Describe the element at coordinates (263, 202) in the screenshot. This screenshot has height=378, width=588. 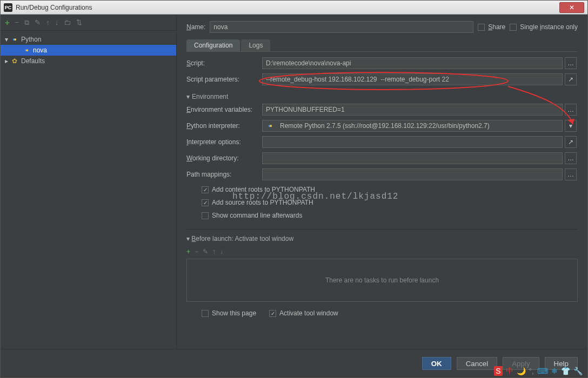
I see `checkbox-label: Add source roots to PYTHONPATH` at that location.